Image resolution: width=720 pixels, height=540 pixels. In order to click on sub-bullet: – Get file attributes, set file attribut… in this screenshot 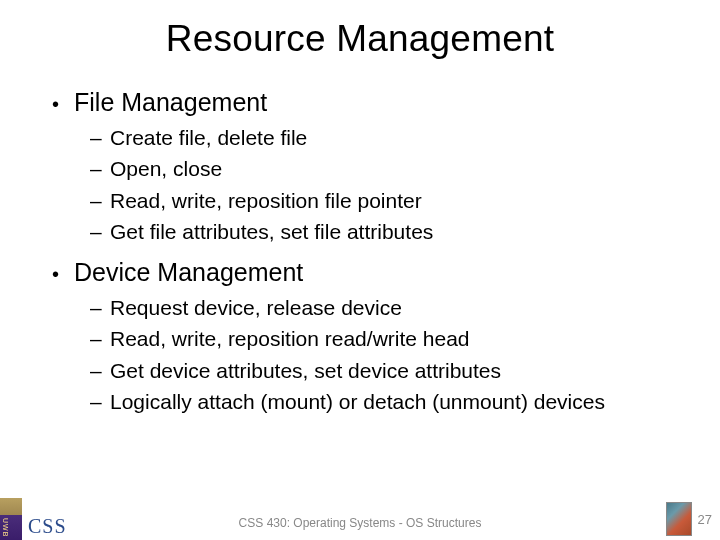, I will do `click(365, 232)`.